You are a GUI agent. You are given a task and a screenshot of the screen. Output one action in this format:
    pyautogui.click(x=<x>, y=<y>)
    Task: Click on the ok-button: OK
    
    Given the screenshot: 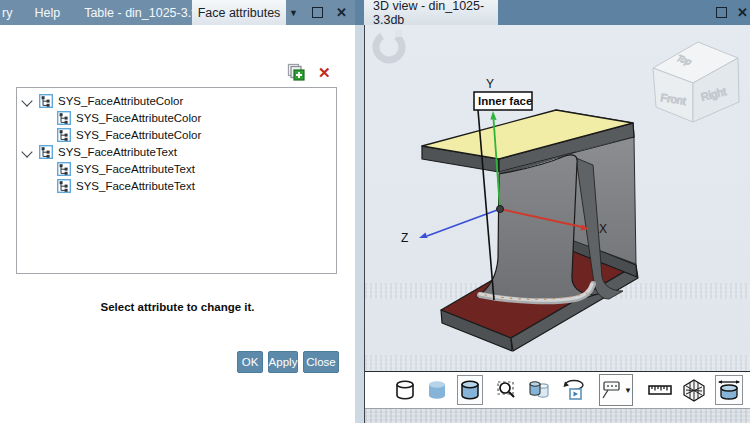 What is the action you would take?
    pyautogui.click(x=250, y=362)
    